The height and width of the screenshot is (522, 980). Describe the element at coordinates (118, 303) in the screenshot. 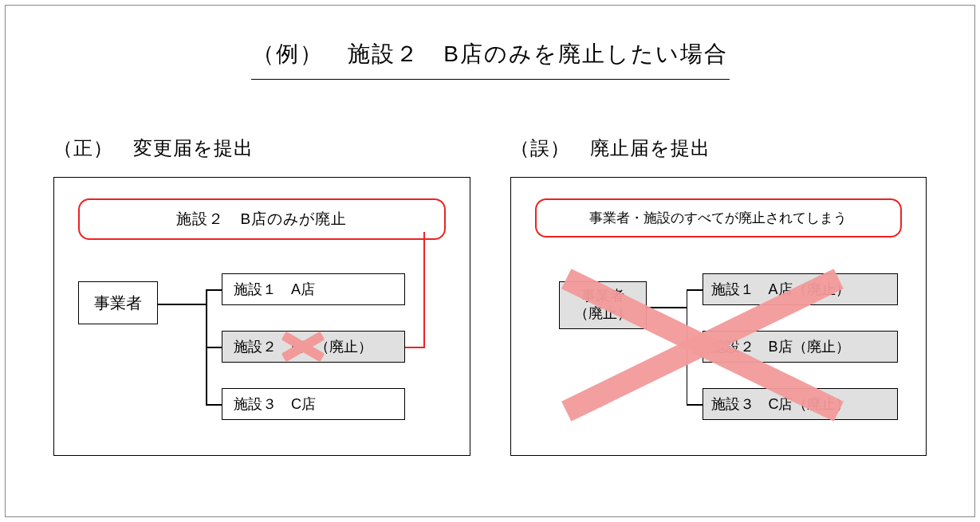

I see `operator-box: 事業者` at that location.